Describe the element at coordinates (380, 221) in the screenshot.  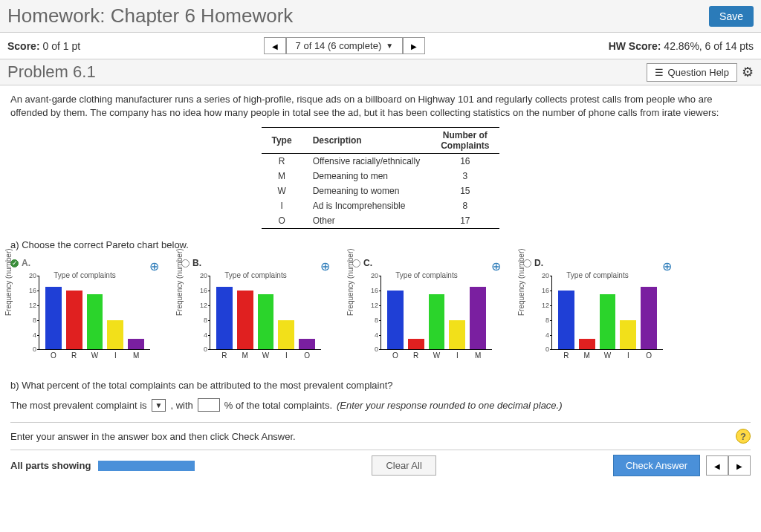
I see `table-row: OOther17` at that location.